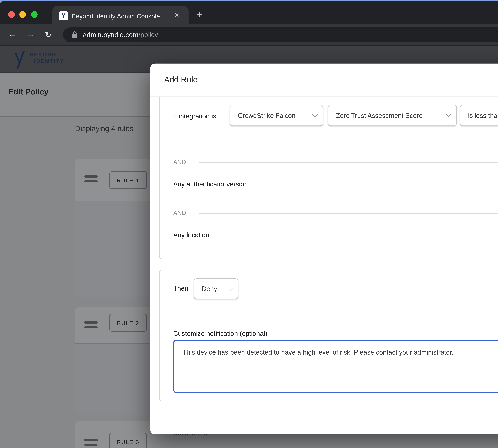 The width and height of the screenshot is (498, 448). What do you see at coordinates (47, 58) in the screenshot?
I see `brand-wordmark: BEYOND IDENTITY` at bounding box center [47, 58].